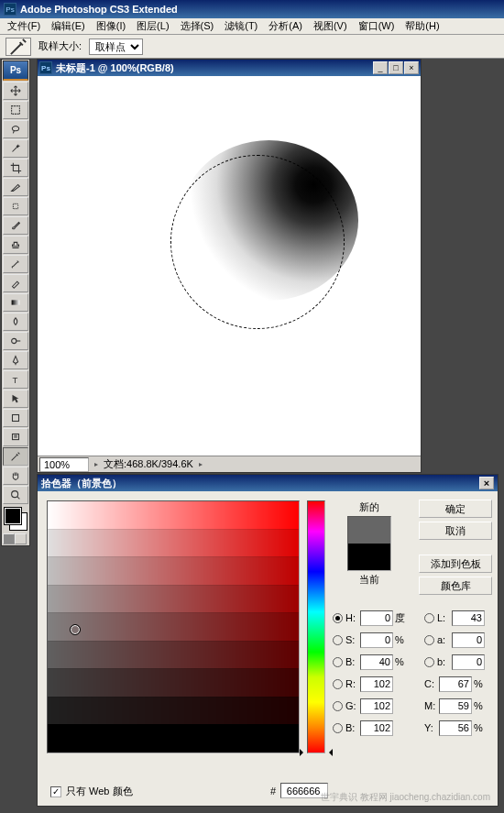 The height and width of the screenshot is (813, 504). I want to click on input-h, so click(377, 618).